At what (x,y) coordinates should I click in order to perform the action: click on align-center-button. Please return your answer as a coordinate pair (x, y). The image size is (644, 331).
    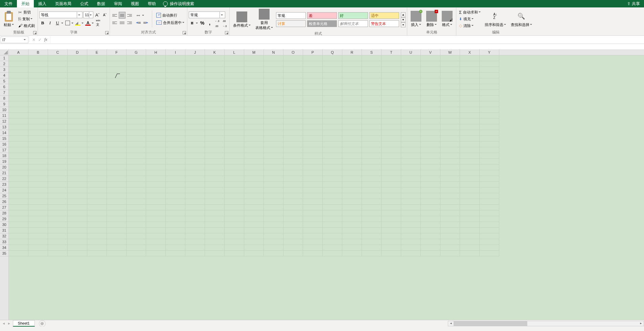
    Looking at the image, I should click on (122, 23).